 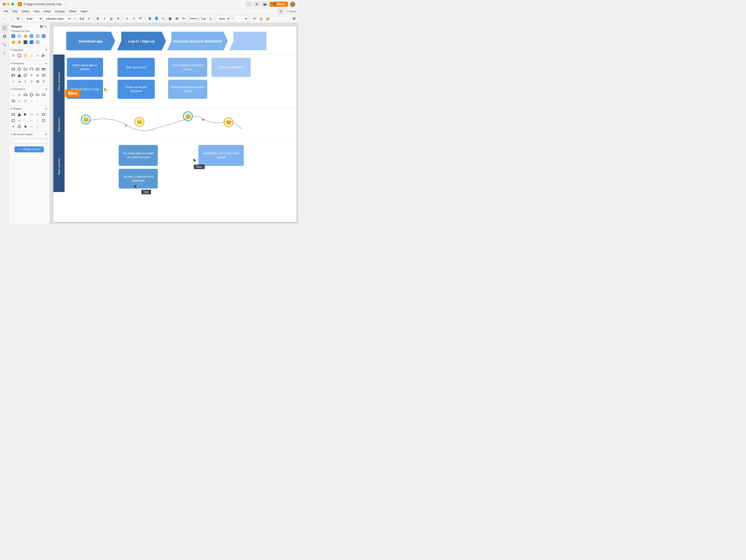 What do you see at coordinates (44, 82) in the screenshot?
I see `fc-list: ☰` at bounding box center [44, 82].